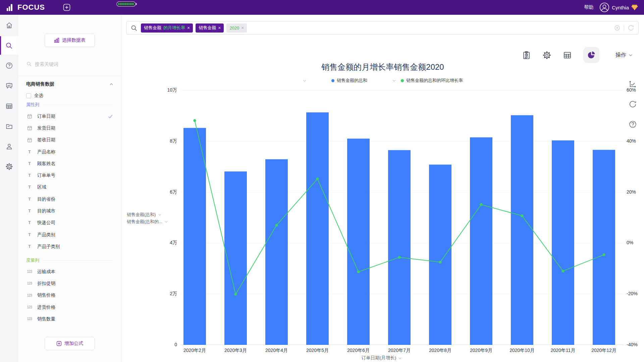 Image resolution: width=644 pixels, height=362 pixels. I want to click on bar-2020年3月, so click(235, 258).